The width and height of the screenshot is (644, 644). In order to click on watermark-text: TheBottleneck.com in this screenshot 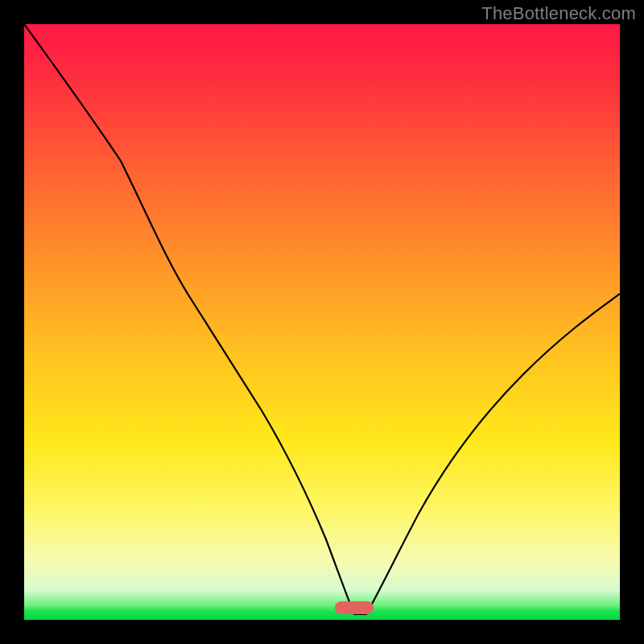, I will do `click(559, 14)`.